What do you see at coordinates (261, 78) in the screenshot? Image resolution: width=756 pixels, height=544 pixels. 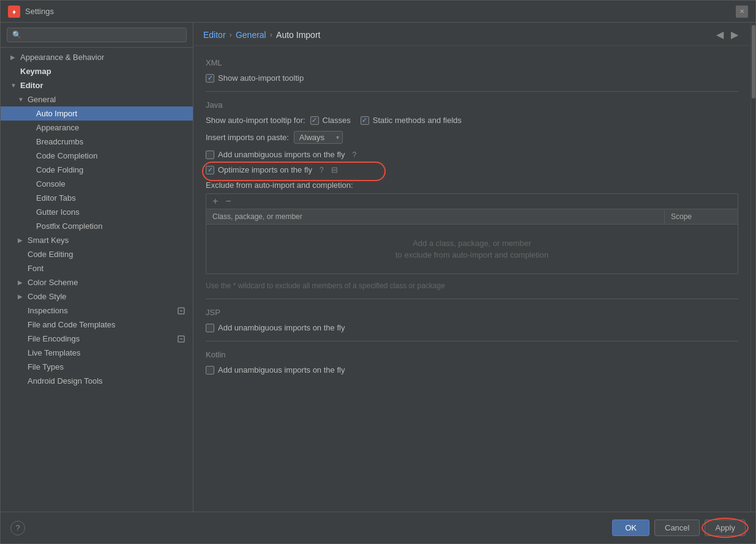 I see `xml-show-autoimport-label: Show auto-import tooltip` at bounding box center [261, 78].